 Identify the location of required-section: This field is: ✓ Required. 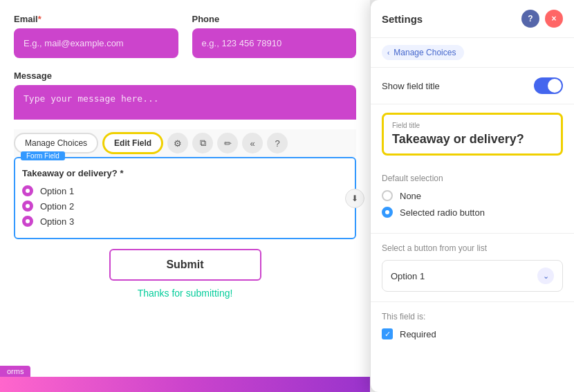
(472, 326).